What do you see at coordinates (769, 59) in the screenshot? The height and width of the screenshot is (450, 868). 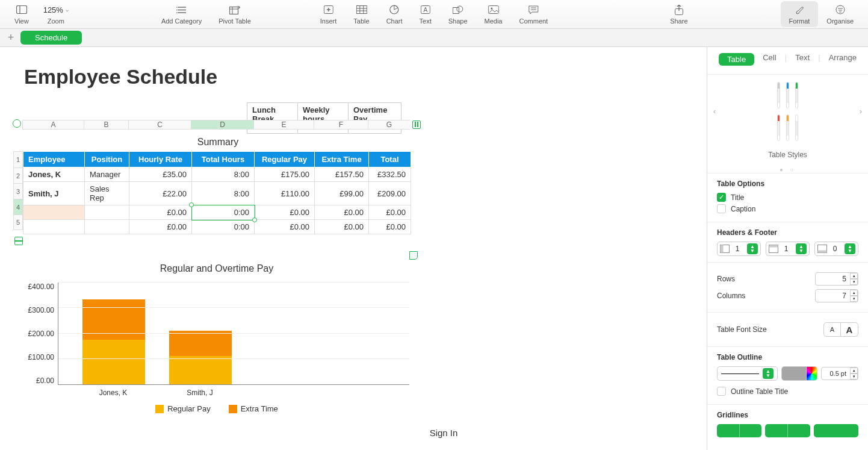 I see `inspector-tab-cell: Cell` at bounding box center [769, 59].